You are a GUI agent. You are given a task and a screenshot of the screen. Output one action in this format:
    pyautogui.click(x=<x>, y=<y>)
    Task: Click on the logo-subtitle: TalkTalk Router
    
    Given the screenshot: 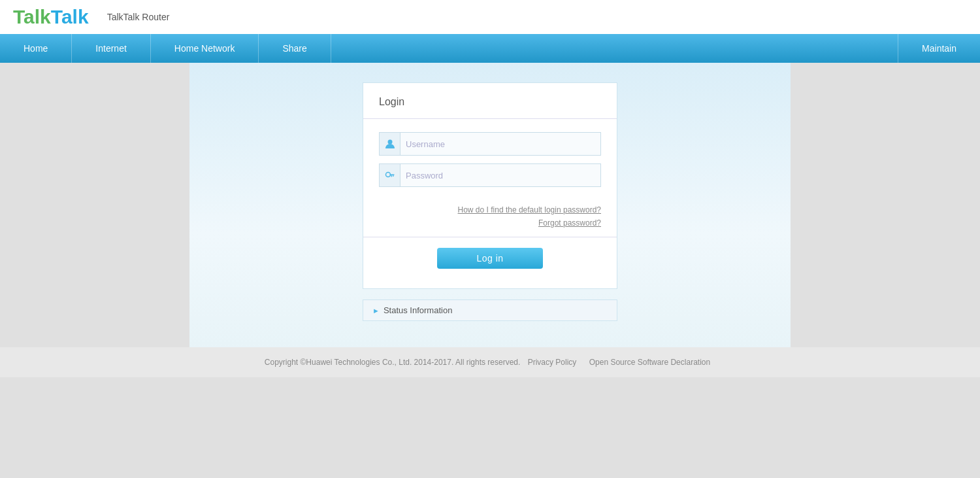 What is the action you would take?
    pyautogui.click(x=139, y=17)
    